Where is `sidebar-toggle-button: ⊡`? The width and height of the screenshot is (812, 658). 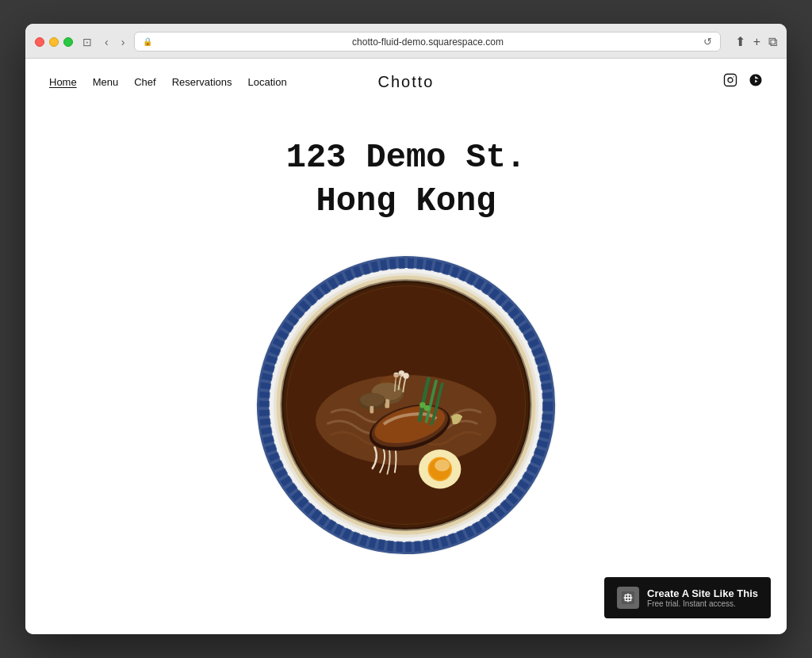 sidebar-toggle-button: ⊡ is located at coordinates (87, 42).